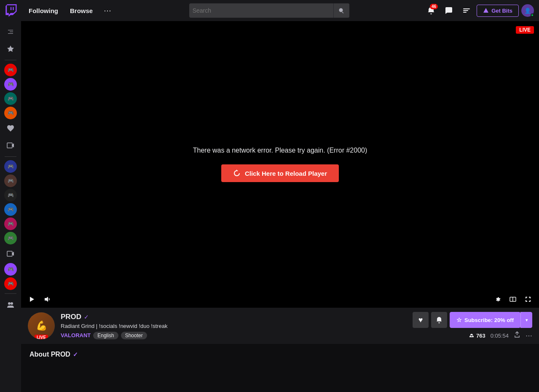 The image size is (539, 392). What do you see at coordinates (41, 337) in the screenshot?
I see `avatar-live-badge: LIVE` at bounding box center [41, 337].